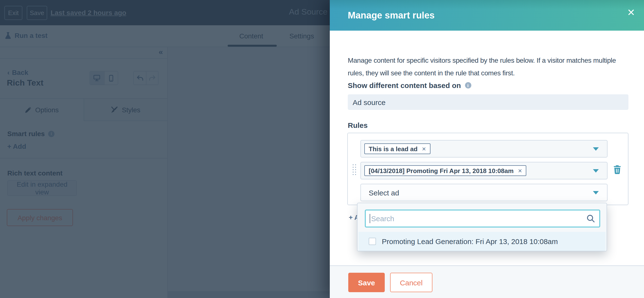 The image size is (644, 298). Describe the element at coordinates (617, 170) in the screenshot. I see `trash-icon` at that location.